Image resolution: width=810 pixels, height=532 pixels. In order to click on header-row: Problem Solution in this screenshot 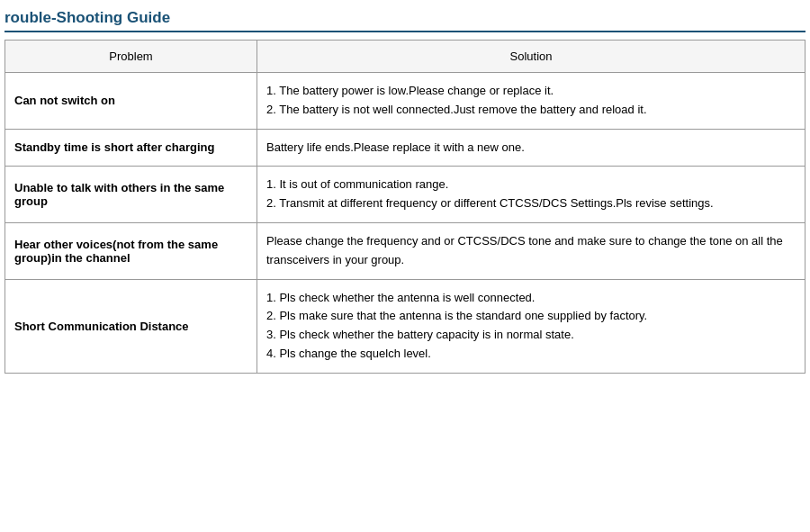, I will do `click(405, 57)`.